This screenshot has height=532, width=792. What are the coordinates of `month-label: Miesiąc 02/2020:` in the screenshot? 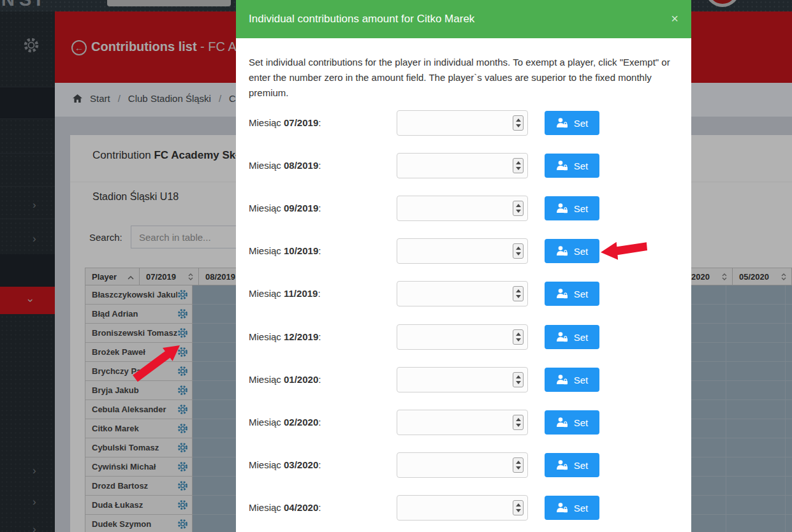 It's located at (284, 422).